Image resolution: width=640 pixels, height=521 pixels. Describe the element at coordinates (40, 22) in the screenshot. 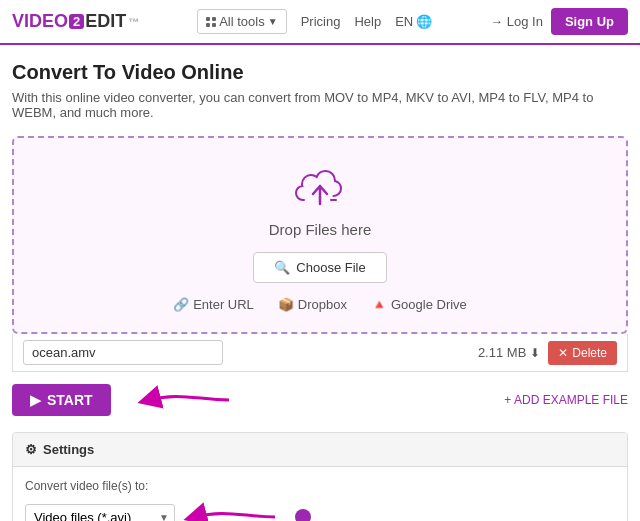

I see `logo-v: VIDEO` at that location.